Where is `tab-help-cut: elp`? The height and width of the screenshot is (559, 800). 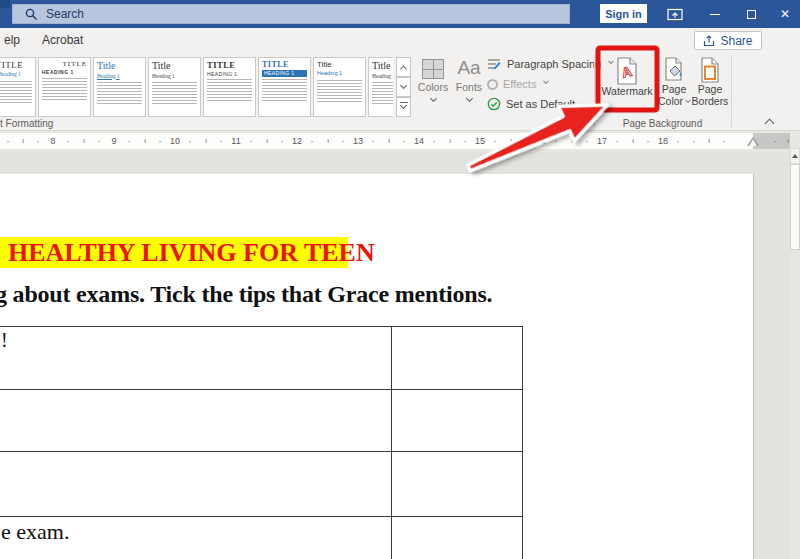 tab-help-cut: elp is located at coordinates (12, 40).